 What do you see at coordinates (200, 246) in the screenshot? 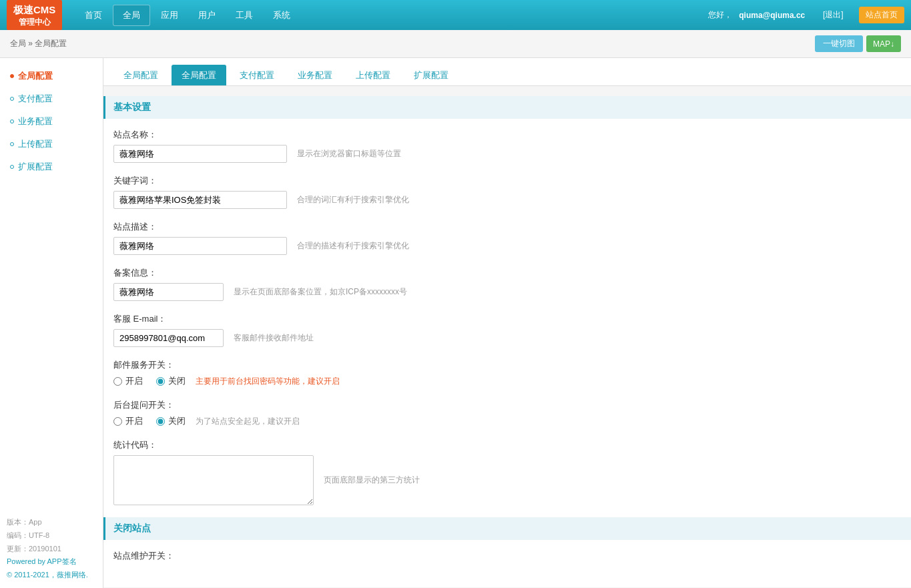
I see `description-input` at bounding box center [200, 246].